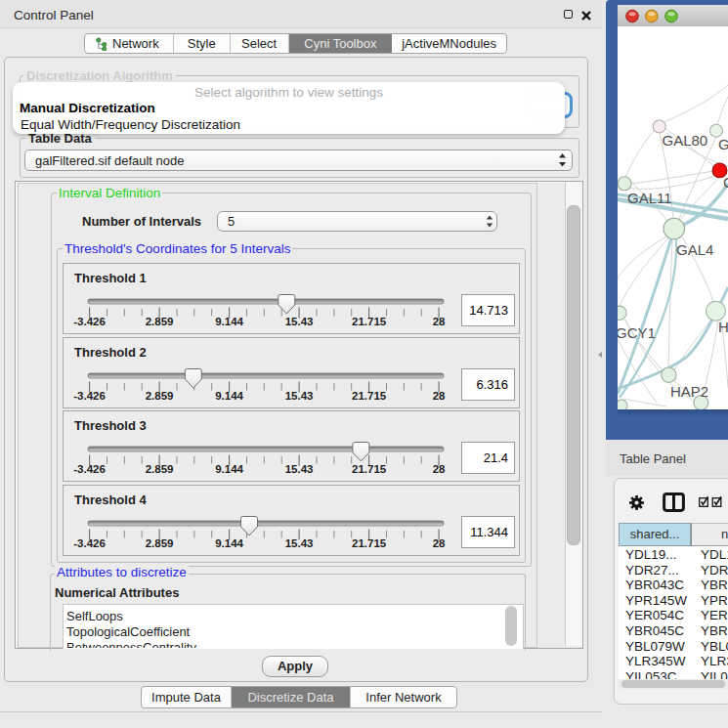  Describe the element at coordinates (695, 250) in the screenshot. I see `svg-text: GAL4` at that location.